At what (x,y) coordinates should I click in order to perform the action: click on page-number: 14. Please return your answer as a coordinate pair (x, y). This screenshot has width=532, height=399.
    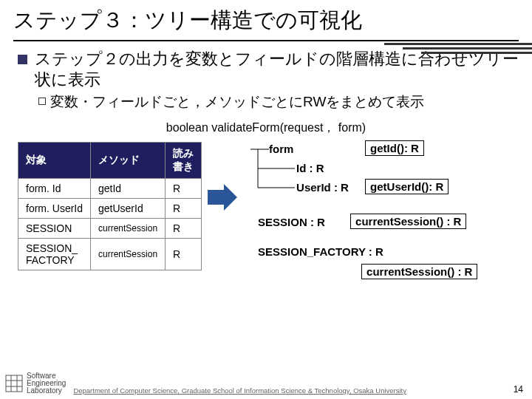
    Looking at the image, I should click on (519, 389).